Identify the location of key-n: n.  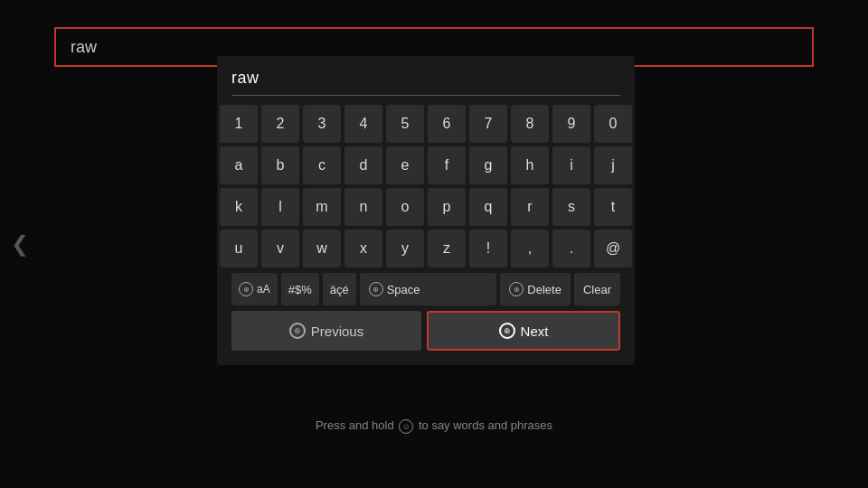
(363, 207).